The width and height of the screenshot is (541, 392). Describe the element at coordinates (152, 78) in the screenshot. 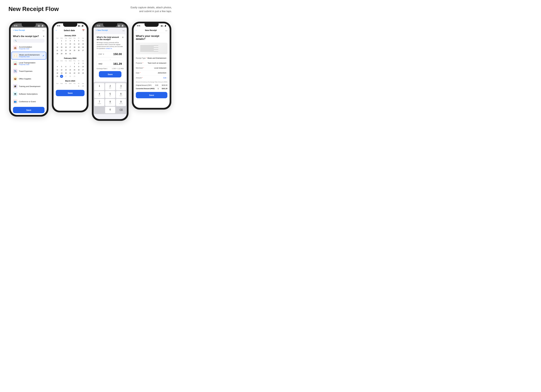

I see `detail-amount: Amount Edit ›` at that location.